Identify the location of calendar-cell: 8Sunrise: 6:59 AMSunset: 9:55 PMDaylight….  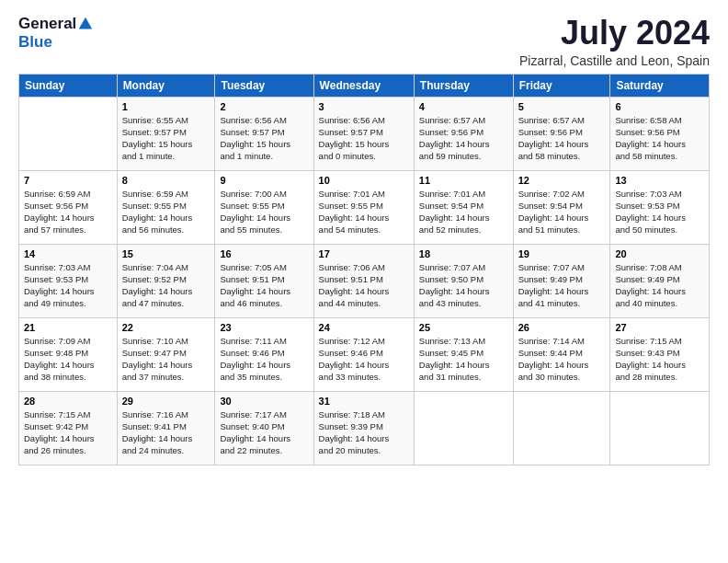
(165, 207).